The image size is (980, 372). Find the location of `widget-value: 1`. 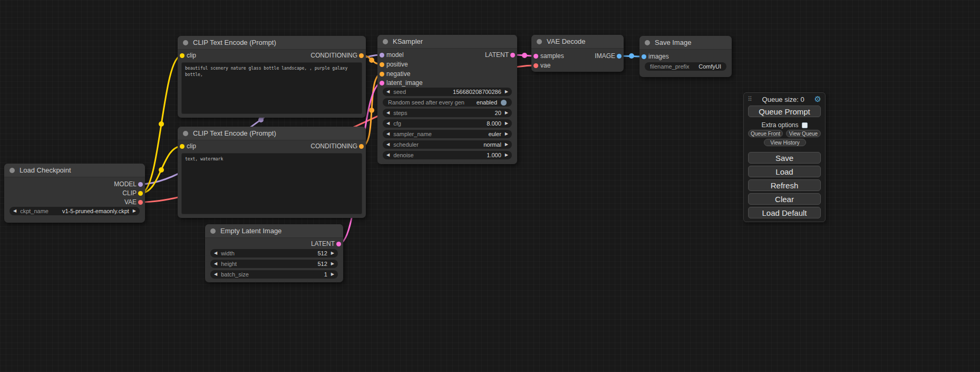

widget-value: 1 is located at coordinates (326, 274).